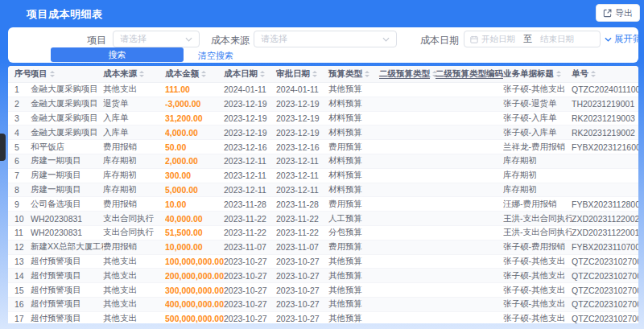 This screenshot has width=644, height=329. What do you see at coordinates (624, 13) in the screenshot?
I see `export-label: 导出` at bounding box center [624, 13].